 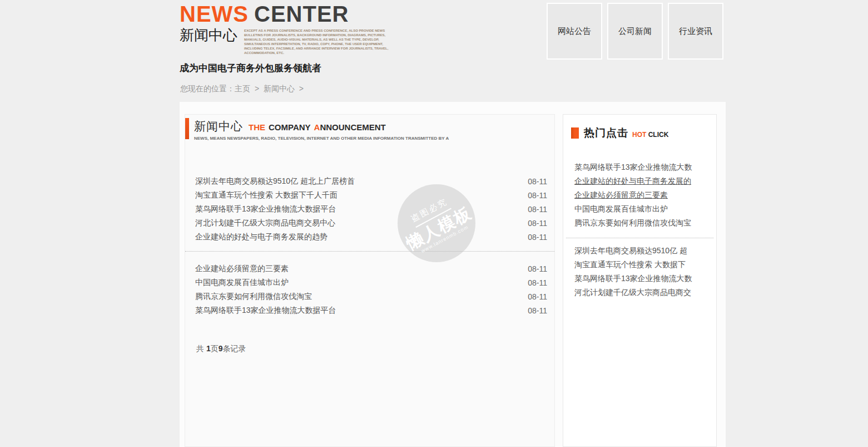 What do you see at coordinates (265, 223) in the screenshot?
I see `news-title-link: 河北计划建千亿级大宗商品电商交易中心` at bounding box center [265, 223].